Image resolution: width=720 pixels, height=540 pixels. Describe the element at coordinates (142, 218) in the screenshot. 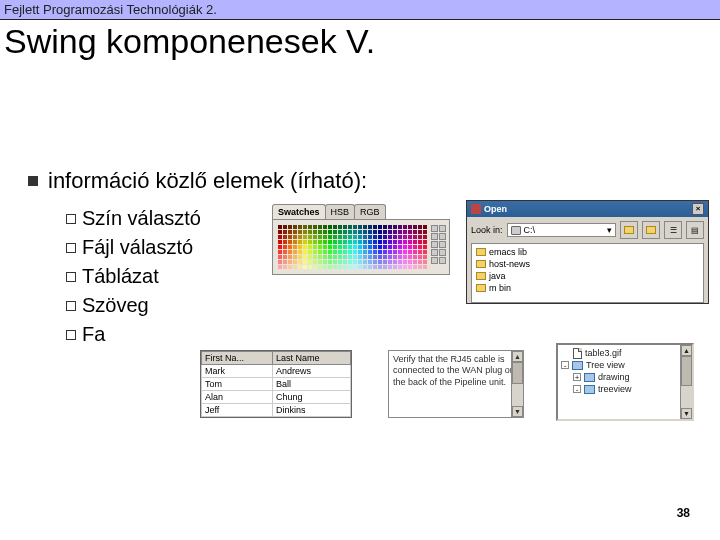

I see `sub-bullet-text: Szín választó` at that location.